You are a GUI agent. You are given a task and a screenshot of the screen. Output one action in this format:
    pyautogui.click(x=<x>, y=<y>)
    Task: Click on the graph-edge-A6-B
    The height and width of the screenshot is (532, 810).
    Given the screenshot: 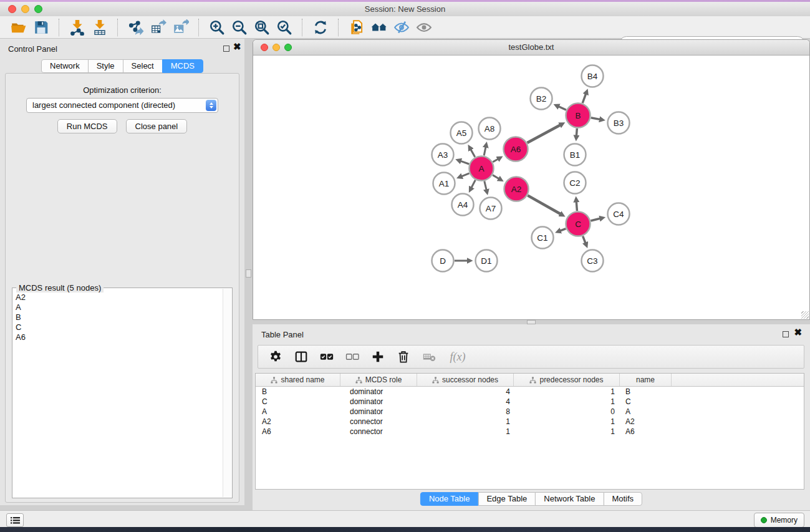 What is the action you would take?
    pyautogui.click(x=544, y=133)
    